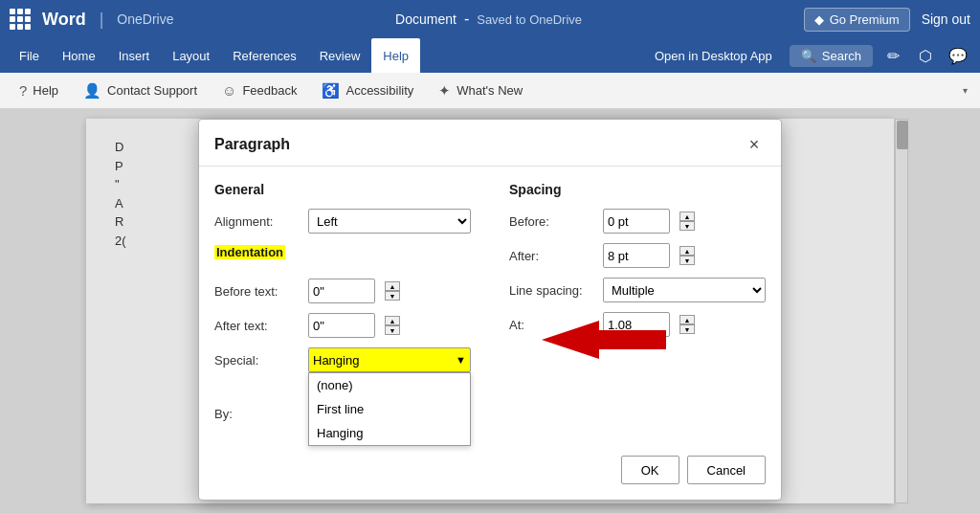 The image size is (980, 513). What do you see at coordinates (687, 260) in the screenshot?
I see `after-down: ▼` at bounding box center [687, 260].